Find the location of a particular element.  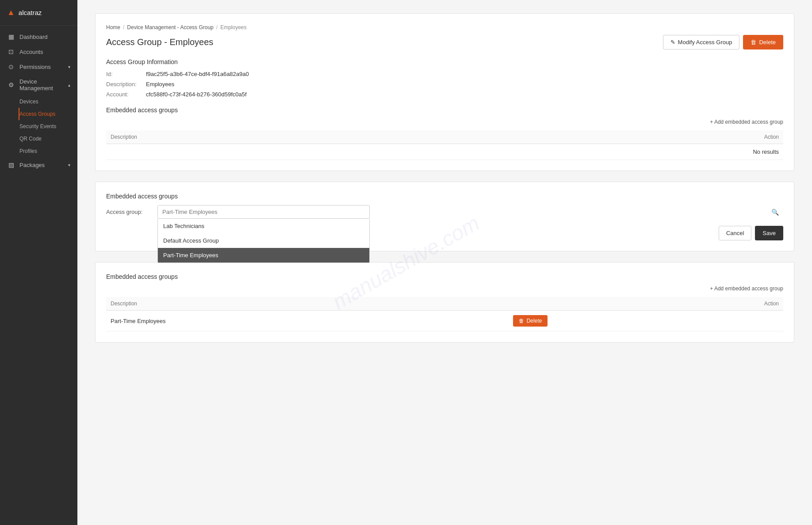

sidebar-accounts-label: Accounts is located at coordinates (45, 52).